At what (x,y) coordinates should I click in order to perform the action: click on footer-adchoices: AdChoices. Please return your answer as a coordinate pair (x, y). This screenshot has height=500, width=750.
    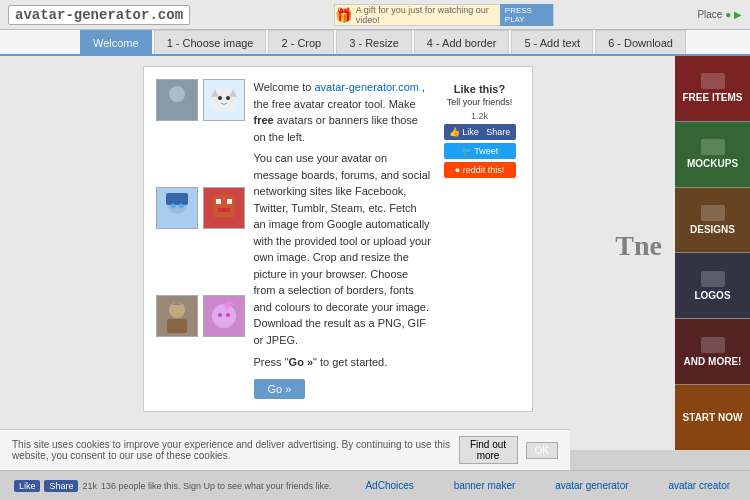
    Looking at the image, I should click on (389, 486).